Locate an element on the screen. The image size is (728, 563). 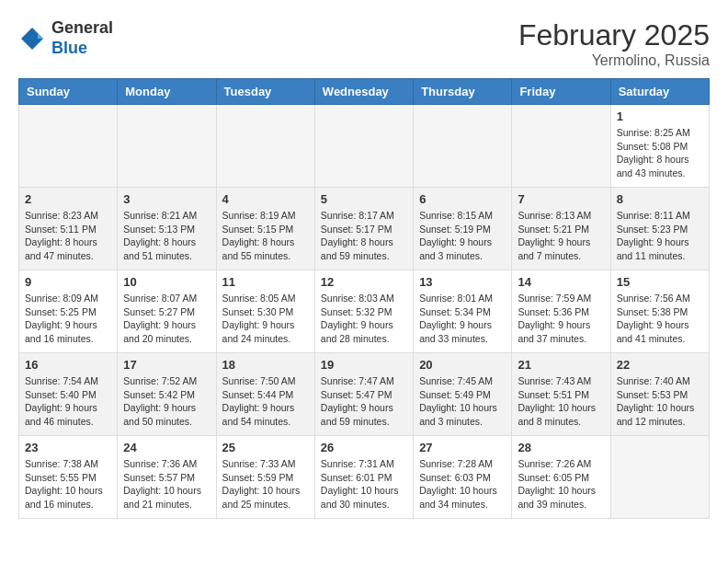
day-info: Sunrise: 7:36 AM Sunset: 5:57 PM Dayligh… is located at coordinates (166, 484).